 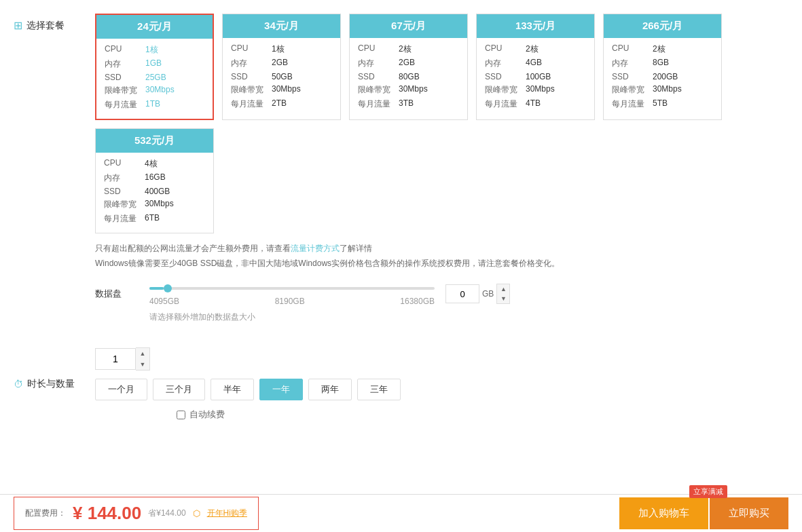 I want to click on period-btn-1: 三个月, so click(x=179, y=390).